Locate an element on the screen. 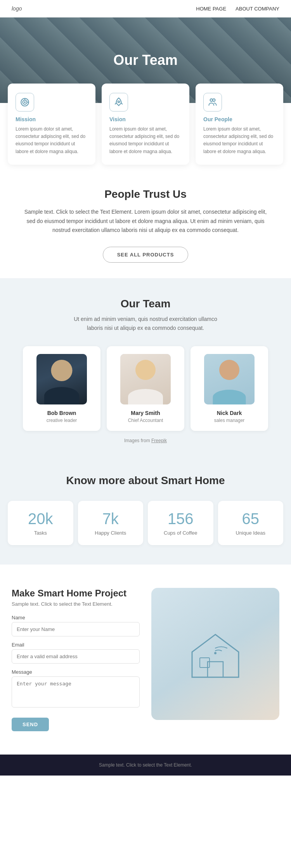  nav-home: HOME PAGE is located at coordinates (211, 9).